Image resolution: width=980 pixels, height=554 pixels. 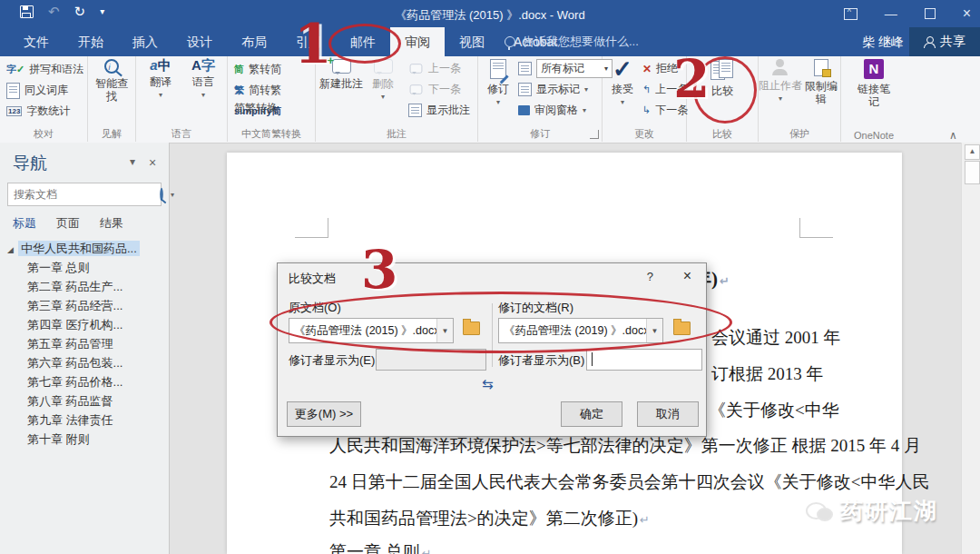 What do you see at coordinates (36, 42) in the screenshot?
I see `tab-file: 文件` at bounding box center [36, 42].